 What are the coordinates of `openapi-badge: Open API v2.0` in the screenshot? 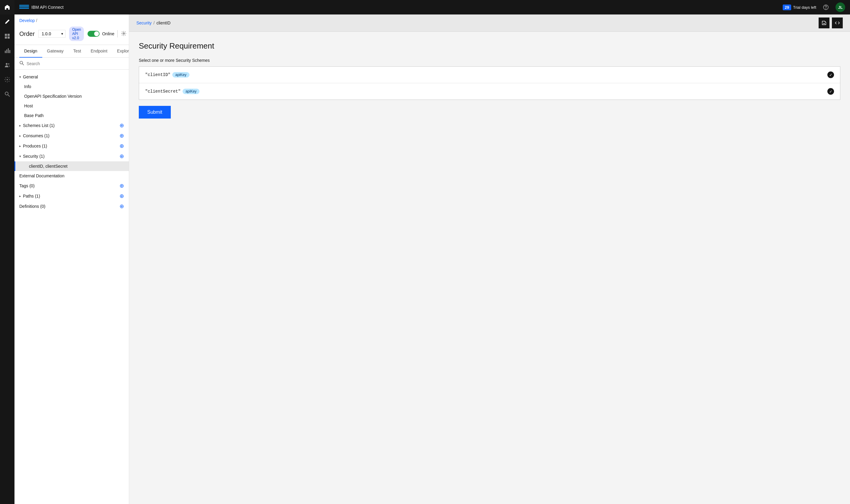 It's located at (76, 34).